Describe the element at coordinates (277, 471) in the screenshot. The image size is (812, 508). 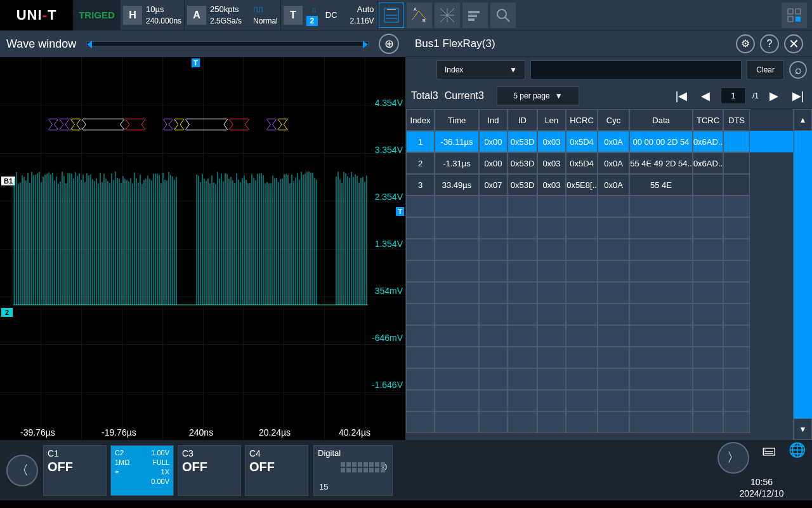
I see `channel-c4: C4OFF` at that location.